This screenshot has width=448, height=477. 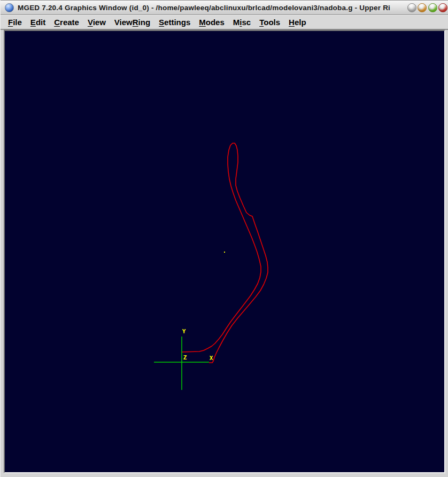 I want to click on window-controls, so click(x=427, y=7).